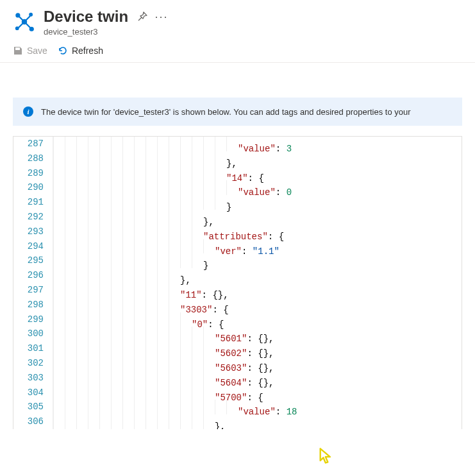 The height and width of the screenshot is (476, 475). I want to click on code-content: "value": 18, so click(175, 407).